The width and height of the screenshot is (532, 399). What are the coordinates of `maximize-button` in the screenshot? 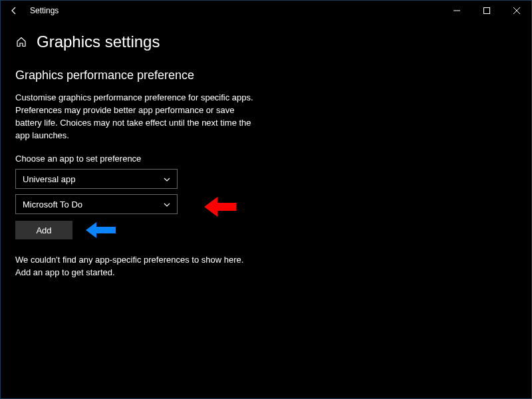 It's located at (487, 11).